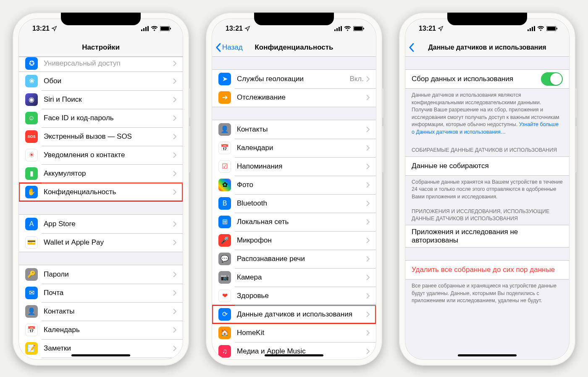 The width and height of the screenshot is (588, 377). I want to click on back-label: Назад, so click(233, 47).